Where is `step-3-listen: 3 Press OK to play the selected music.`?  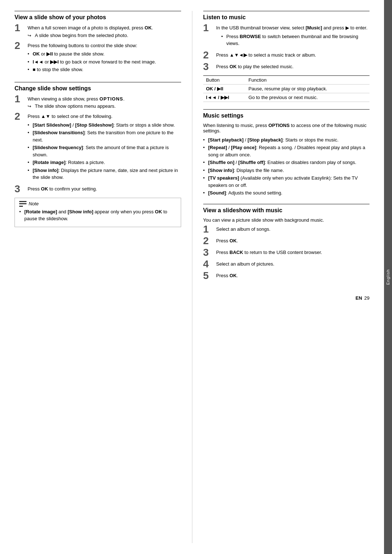 step-3-listen: 3 Press OK to play the selected music. is located at coordinates (287, 67).